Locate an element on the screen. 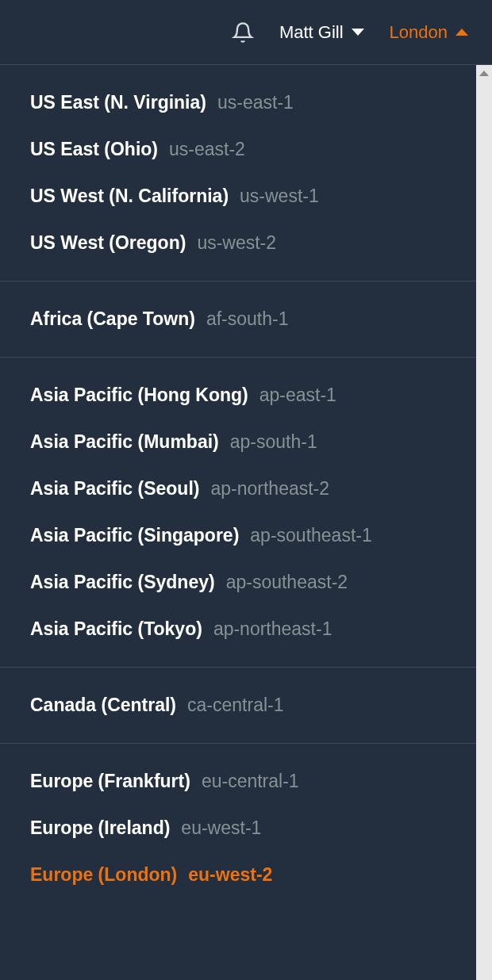 This screenshot has width=492, height=980. region-name-label: Europe (Ireland) is located at coordinates (100, 828).